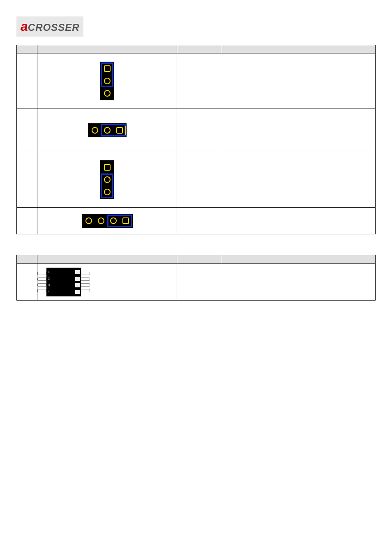 This screenshot has width=392, height=555. Describe the element at coordinates (107, 282) in the screenshot. I see `dip-diagram-cell: 1 2 3 4` at that location.